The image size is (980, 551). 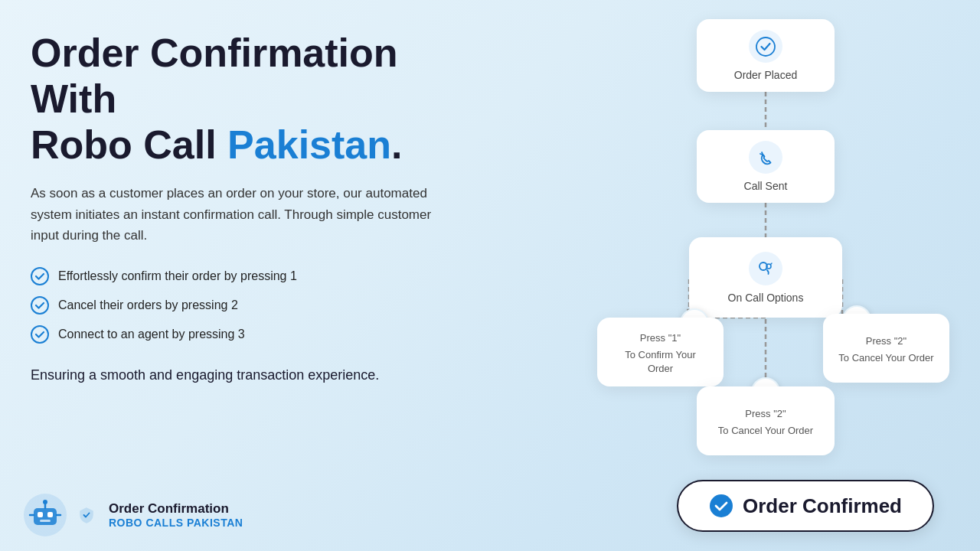 What do you see at coordinates (253, 99) in the screenshot?
I see `main-title: Order Confirmation With Robo Call Pakist…` at bounding box center [253, 99].